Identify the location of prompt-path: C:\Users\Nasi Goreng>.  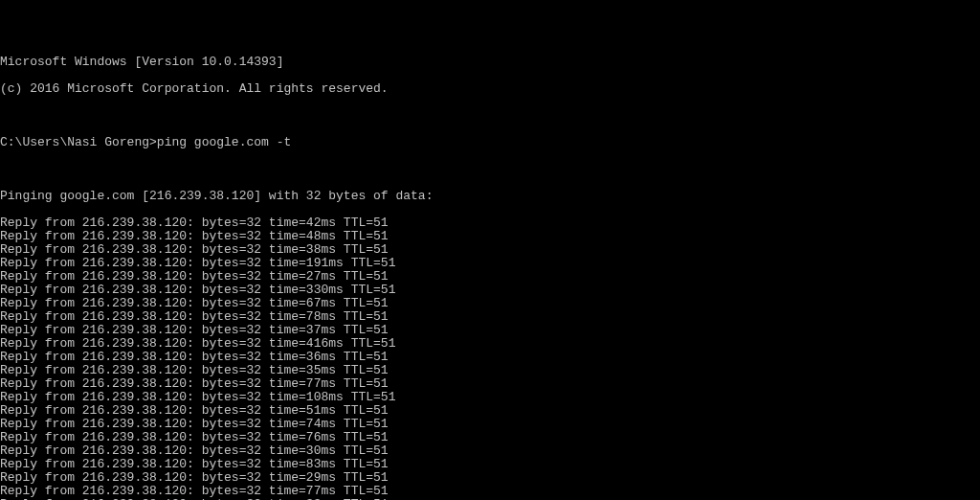
(78, 142).